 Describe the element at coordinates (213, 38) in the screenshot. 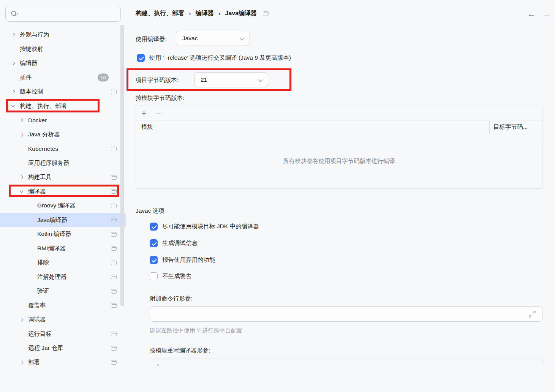

I see `compiler-select: Javac` at that location.